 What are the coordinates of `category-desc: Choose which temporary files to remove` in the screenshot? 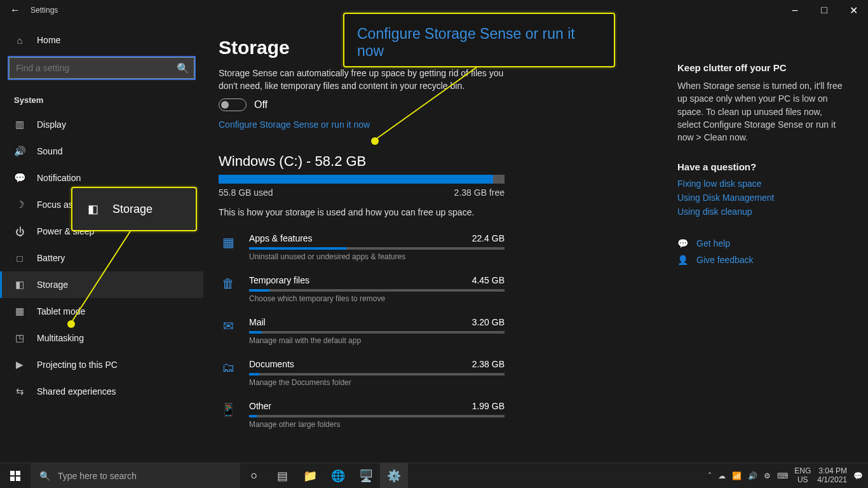 It's located at (377, 299).